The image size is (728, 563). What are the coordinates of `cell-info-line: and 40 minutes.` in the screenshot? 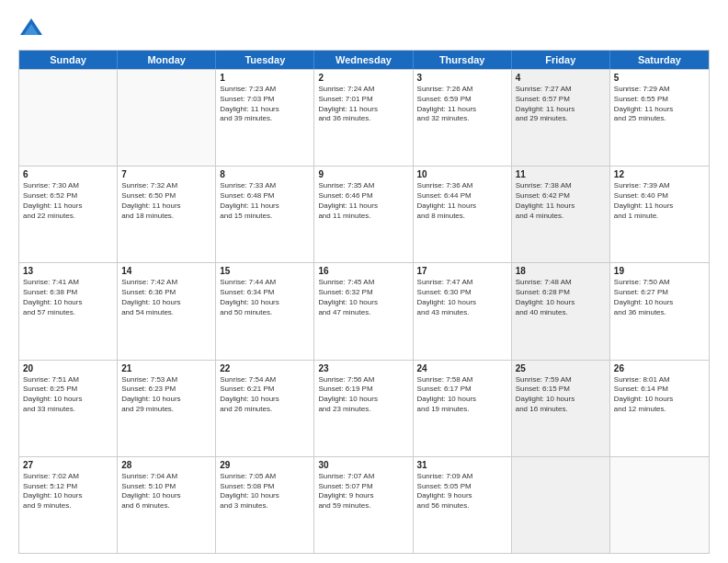 It's located at (561, 313).